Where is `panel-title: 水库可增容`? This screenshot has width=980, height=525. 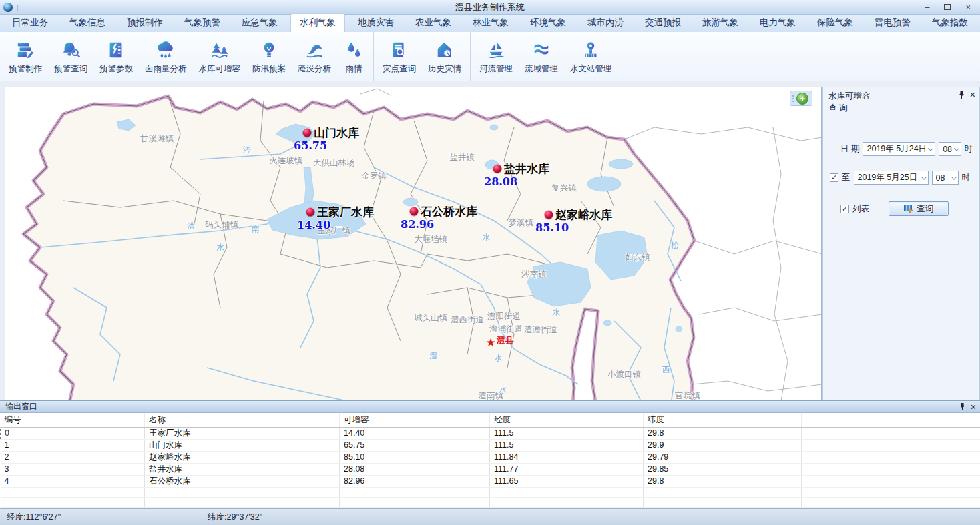
panel-title: 水库可增容 is located at coordinates (849, 96).